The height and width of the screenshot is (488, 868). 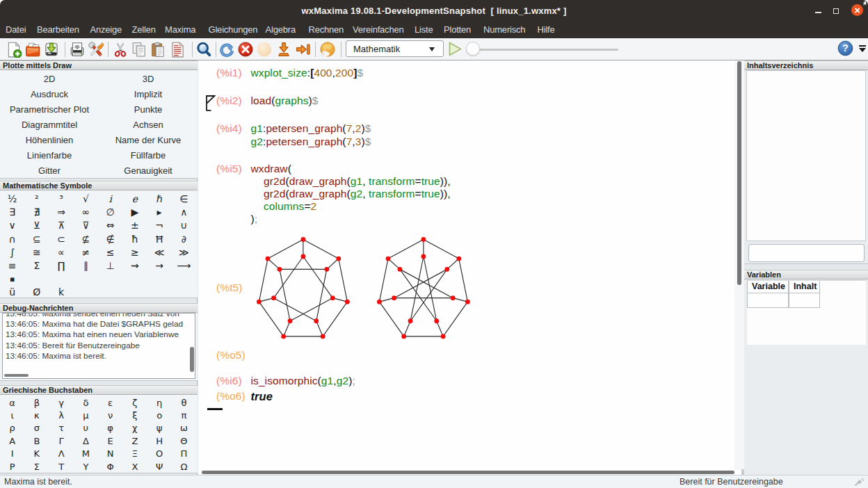 What do you see at coordinates (184, 239) in the screenshot?
I see `symbol-button: ∂` at bounding box center [184, 239].